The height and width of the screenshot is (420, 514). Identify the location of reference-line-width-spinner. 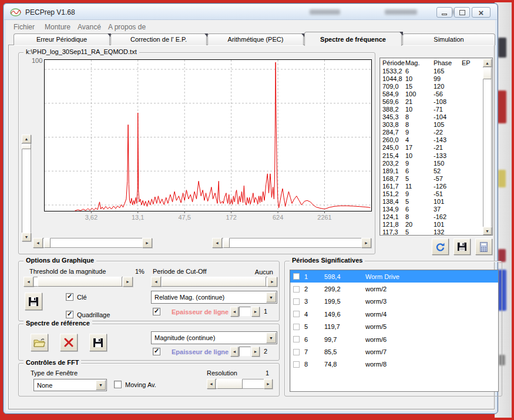
(245, 351).